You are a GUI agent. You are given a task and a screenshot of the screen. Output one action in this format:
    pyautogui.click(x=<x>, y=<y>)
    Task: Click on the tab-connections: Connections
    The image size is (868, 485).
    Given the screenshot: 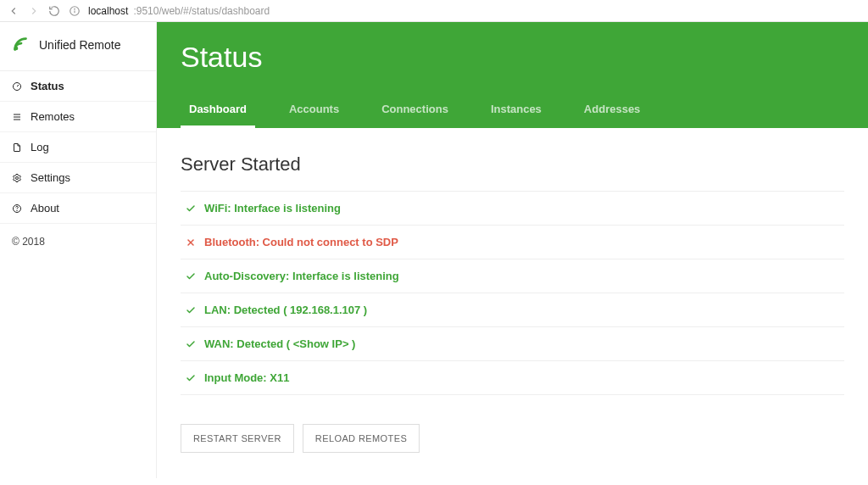 What is the action you would take?
    pyautogui.click(x=415, y=112)
    